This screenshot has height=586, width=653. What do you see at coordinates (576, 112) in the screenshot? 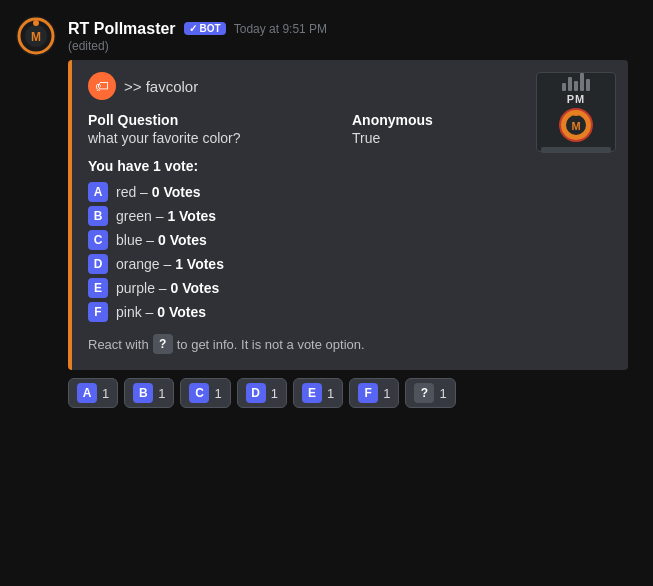
I see `thumb-inner: PM M` at bounding box center [576, 112].